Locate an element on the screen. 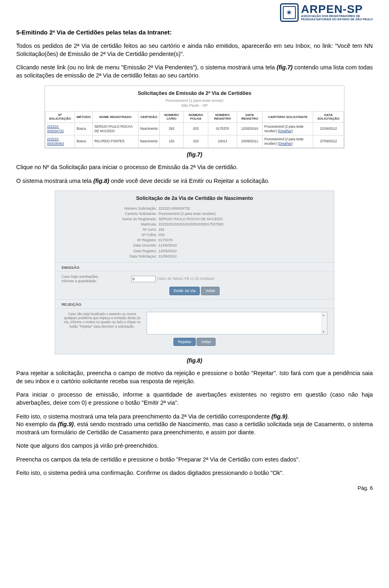  rejeicao-textarea is located at coordinates (237, 323).